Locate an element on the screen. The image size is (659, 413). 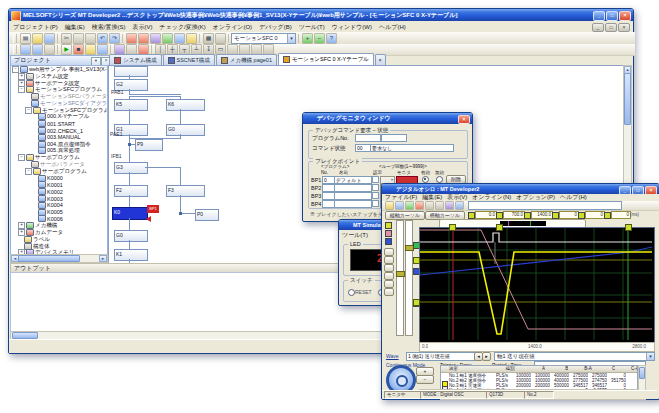
menu-check: チェック/変換(K) is located at coordinates (183, 28).